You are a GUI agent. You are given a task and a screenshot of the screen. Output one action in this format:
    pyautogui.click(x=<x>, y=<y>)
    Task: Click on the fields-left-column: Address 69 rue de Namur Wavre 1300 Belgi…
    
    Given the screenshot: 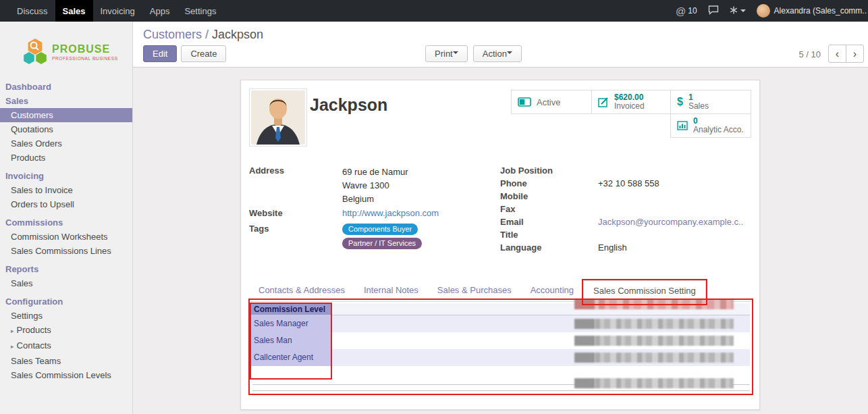 What is the action you would take?
    pyautogui.click(x=375, y=211)
    